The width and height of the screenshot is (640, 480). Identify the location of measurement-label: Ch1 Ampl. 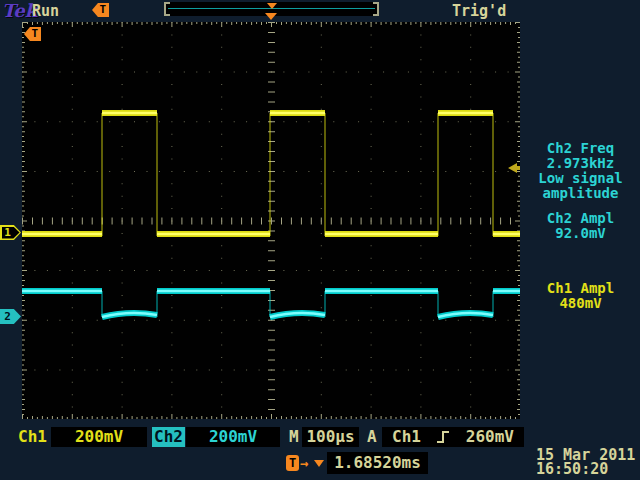
(580, 288).